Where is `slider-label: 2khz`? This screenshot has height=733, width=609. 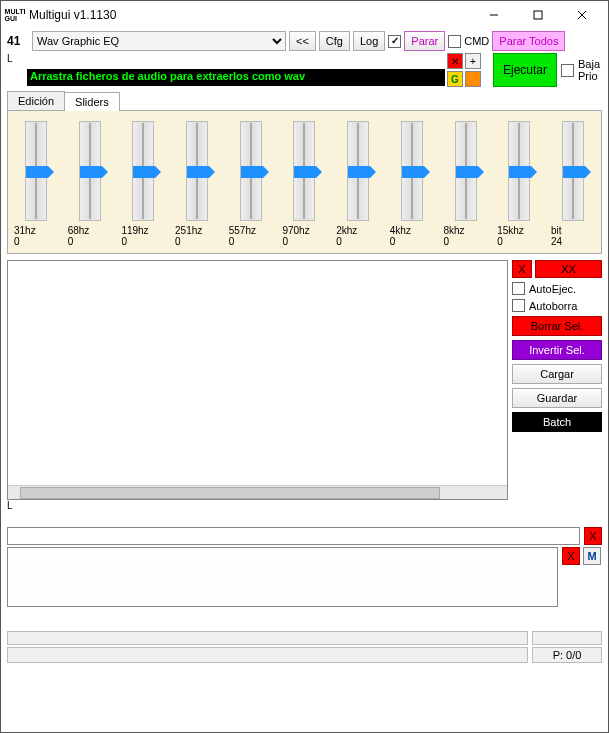 slider-label: 2khz is located at coordinates (358, 230).